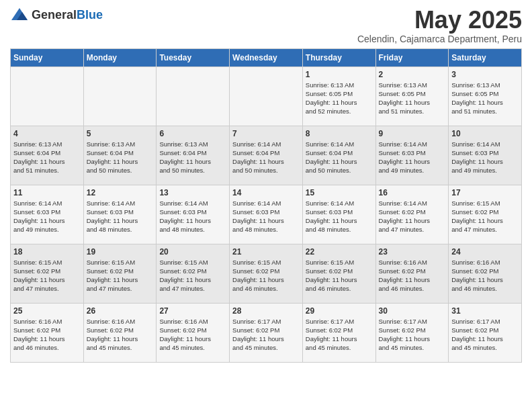  I want to click on weekday-header-wednesday: Wednesday, so click(266, 58).